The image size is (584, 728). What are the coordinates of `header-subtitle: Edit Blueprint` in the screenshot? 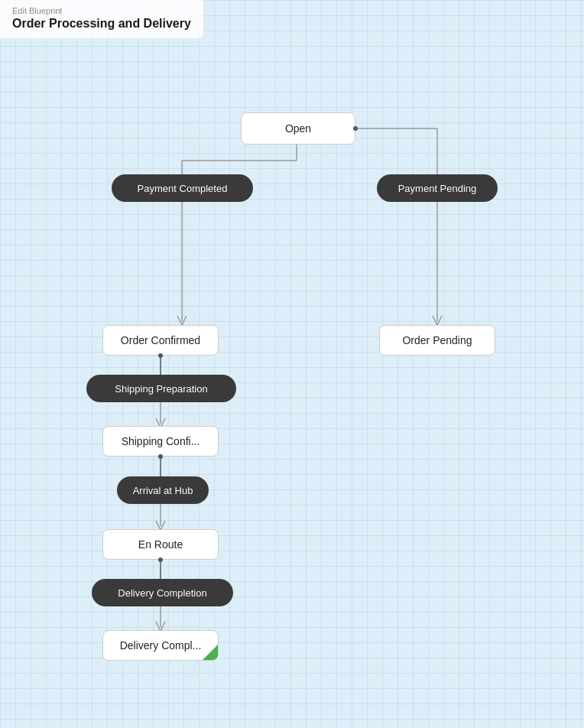 It's located at (102, 11).